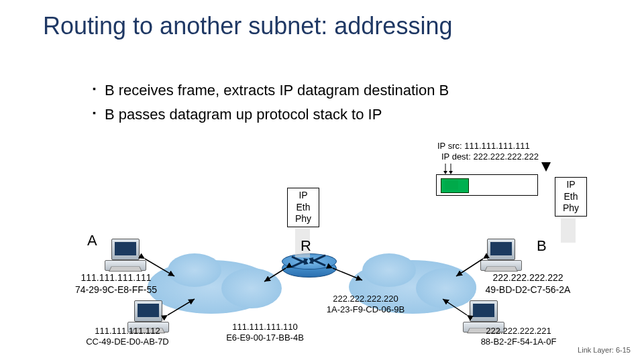 Image resolution: width=644 pixels, height=362 pixels. What do you see at coordinates (306, 246) in the screenshot?
I see `router-label: R` at bounding box center [306, 246].